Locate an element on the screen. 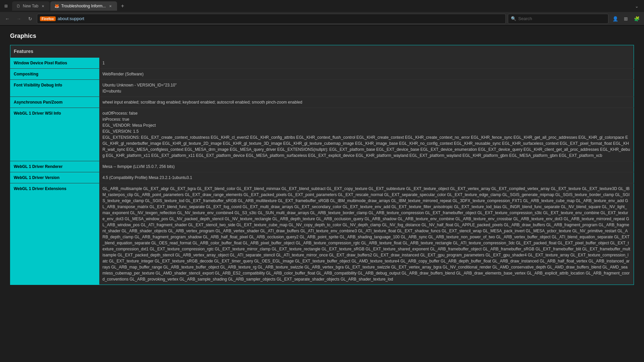  table-cell-value: WebRender (Software) is located at coordinates (367, 74).